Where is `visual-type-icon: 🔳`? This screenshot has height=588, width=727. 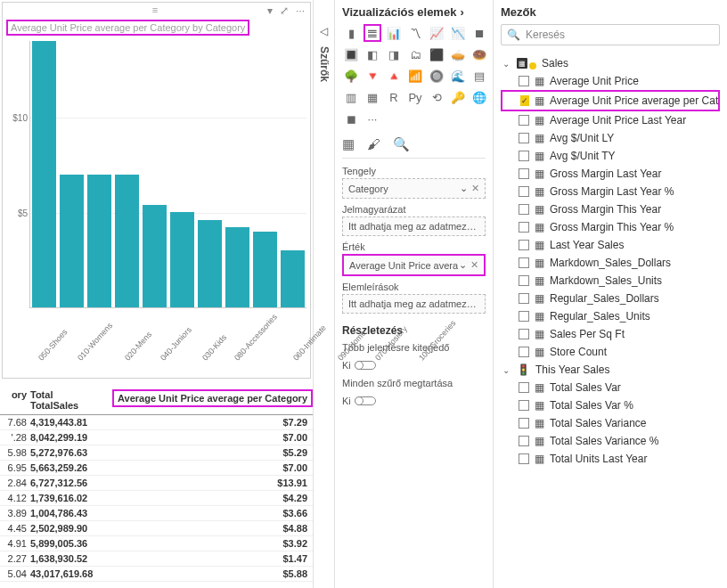 visual-type-icon: 🔳 is located at coordinates (351, 54).